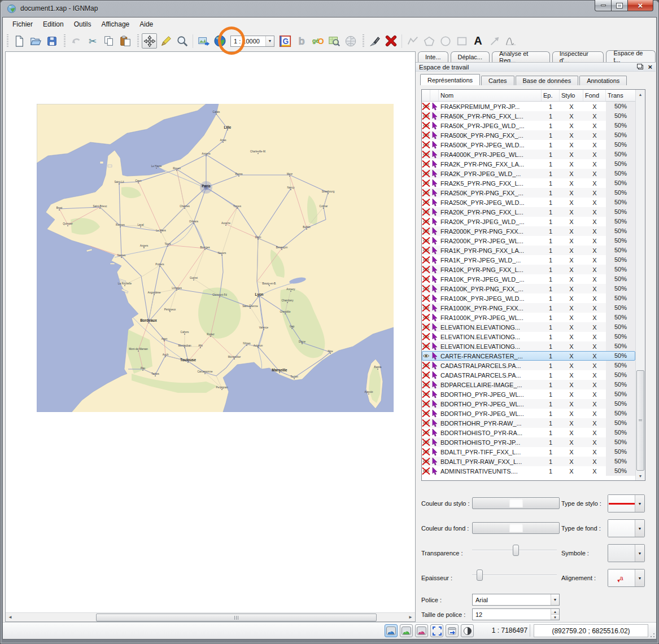  What do you see at coordinates (529, 193) in the screenshot?
I see `table-row: FRA250K_PYR-PNG_FXX_... 1 X X 50%` at bounding box center [529, 193].